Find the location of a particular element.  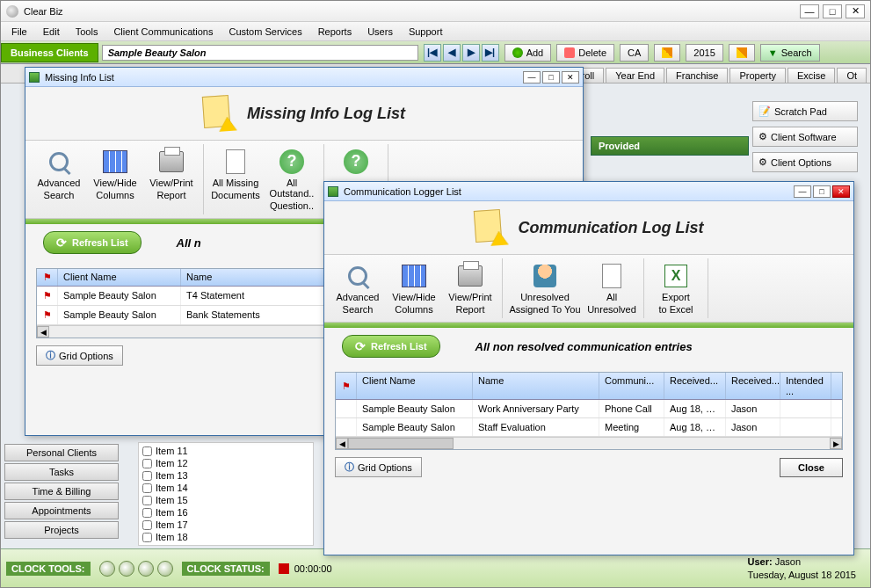

search-button: ▼Search is located at coordinates (790, 53).